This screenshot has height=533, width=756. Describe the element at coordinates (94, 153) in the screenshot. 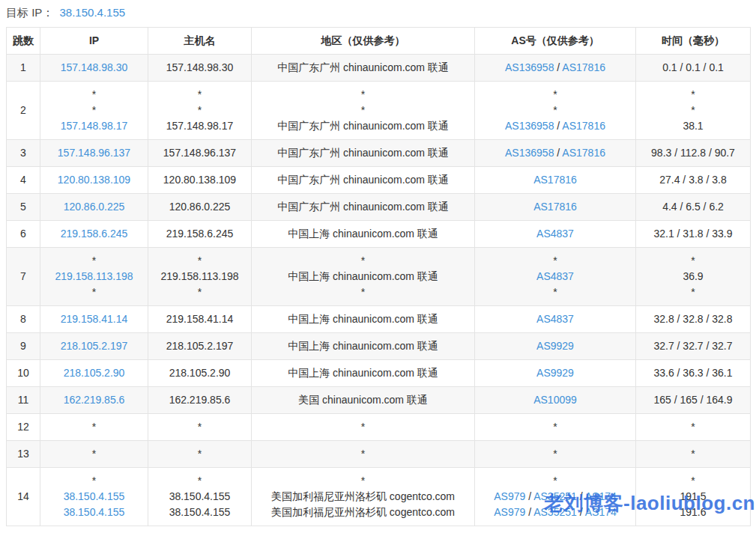

I see `ip-link: 157.148.96.137` at that location.